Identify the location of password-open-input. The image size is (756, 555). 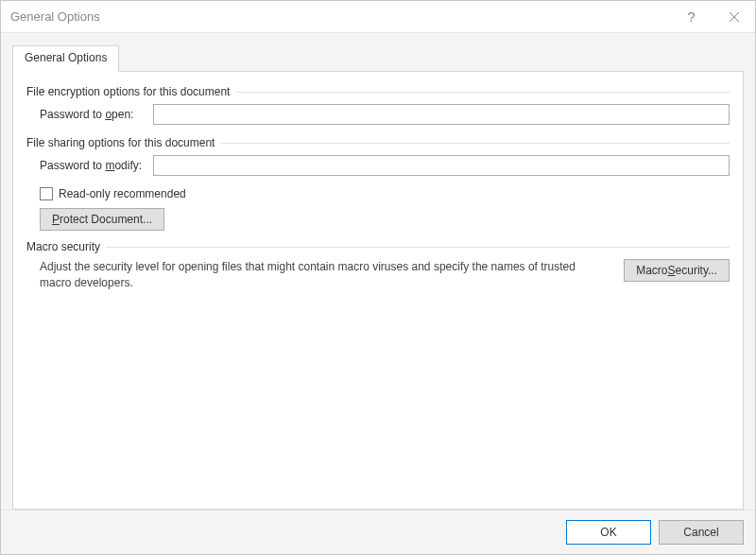
(441, 114).